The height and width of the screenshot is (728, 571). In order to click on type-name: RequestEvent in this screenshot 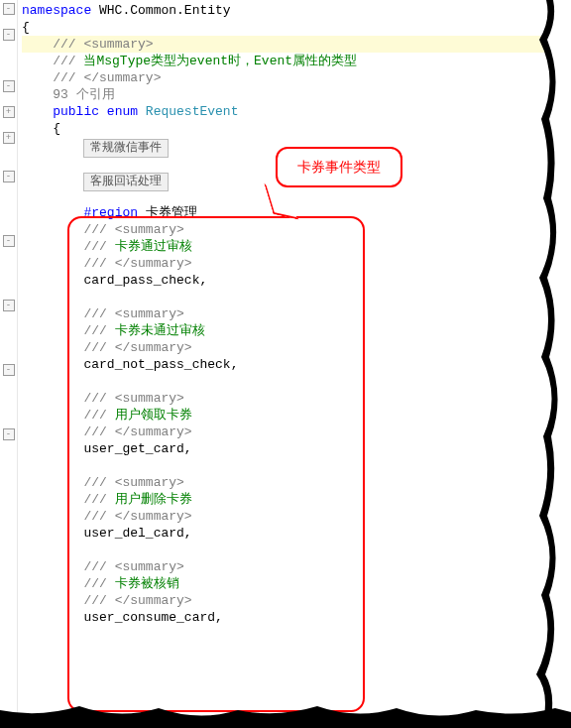, I will do `click(192, 111)`.